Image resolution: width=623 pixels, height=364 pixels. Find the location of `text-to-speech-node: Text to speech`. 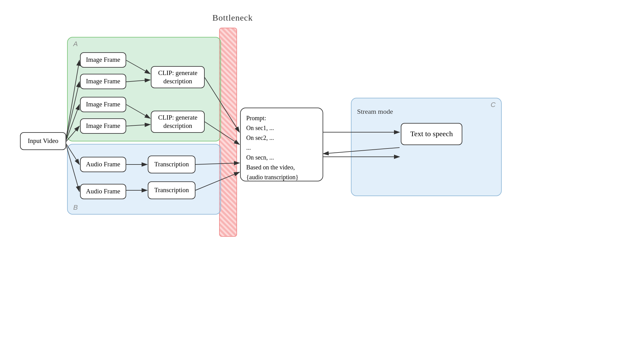

text-to-speech-node: Text to speech is located at coordinates (432, 134).